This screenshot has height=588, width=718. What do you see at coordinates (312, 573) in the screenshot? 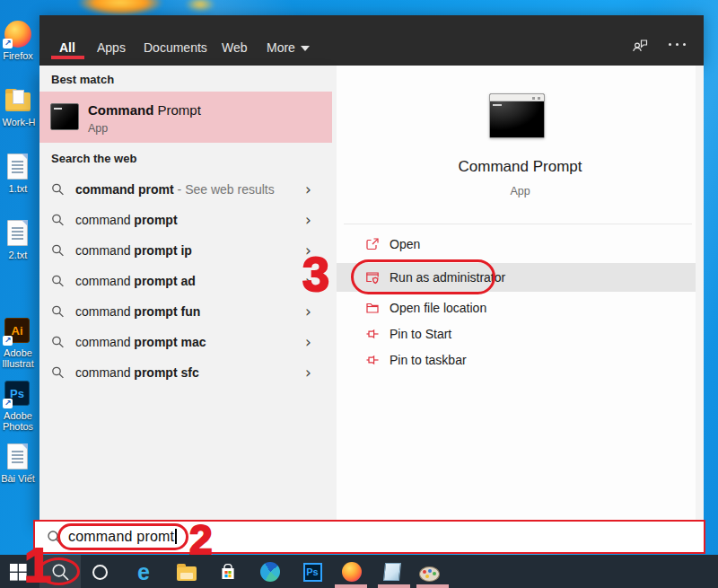
I see `photoshop-icon: Ps` at bounding box center [312, 573].